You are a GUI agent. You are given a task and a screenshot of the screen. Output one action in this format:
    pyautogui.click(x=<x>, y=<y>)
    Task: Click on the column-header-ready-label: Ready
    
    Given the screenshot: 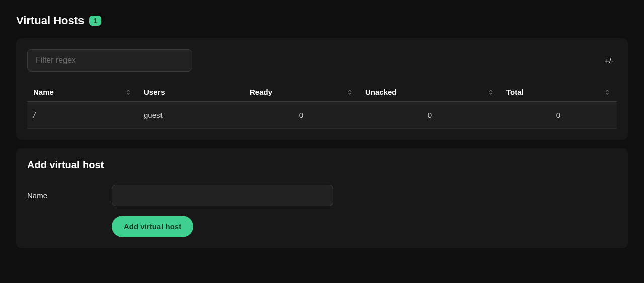 What is the action you would take?
    pyautogui.click(x=261, y=92)
    